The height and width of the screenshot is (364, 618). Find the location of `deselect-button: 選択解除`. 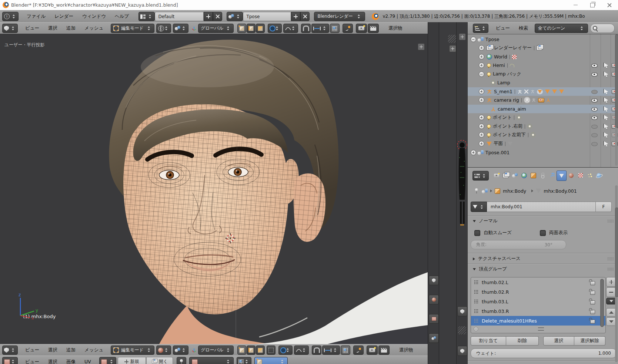

deselect-button: 選択解除 is located at coordinates (590, 341).